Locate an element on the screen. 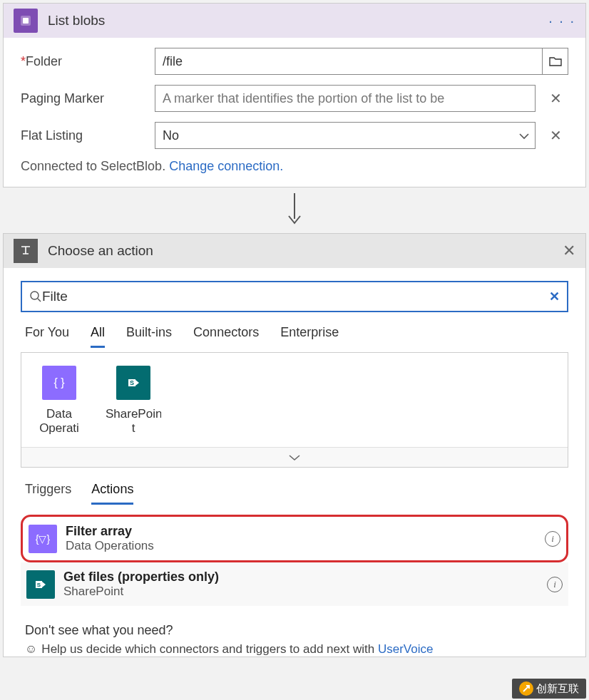 The width and height of the screenshot is (589, 700). connector-data-operations: { } Data Operati is located at coordinates (59, 403).